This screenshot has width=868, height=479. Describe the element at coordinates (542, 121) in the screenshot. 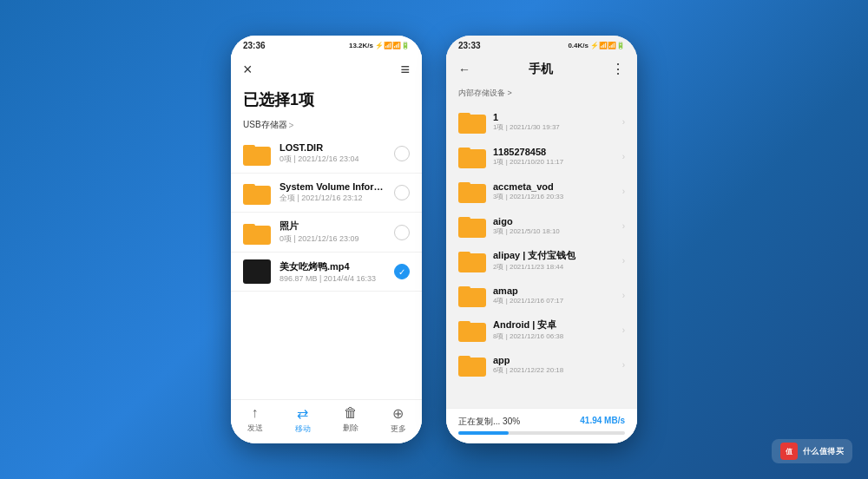

I see `right-file-item-1: 1 1项 | 2021/1/30 19:37 ›` at that location.